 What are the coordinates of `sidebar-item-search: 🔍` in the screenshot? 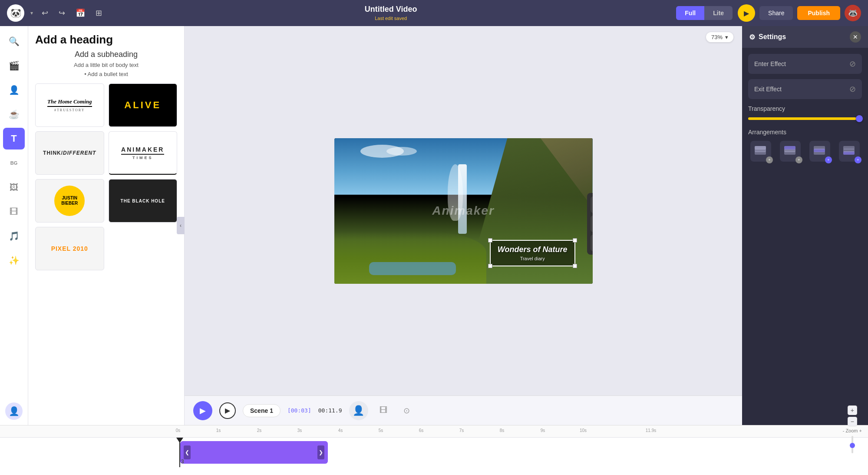 It's located at (14, 41).